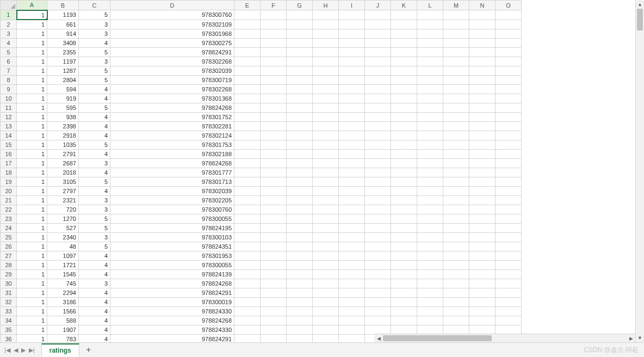 The width and height of the screenshot is (644, 357). Describe the element at coordinates (172, 61) in the screenshot. I see `cell: 978302268` at that location.